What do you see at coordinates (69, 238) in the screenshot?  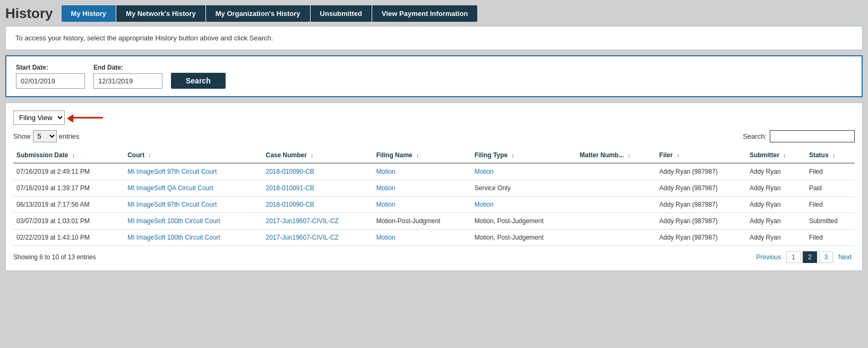 I see `table-cell: 02/22/2019 at 1:43:10 PM` at bounding box center [69, 238].